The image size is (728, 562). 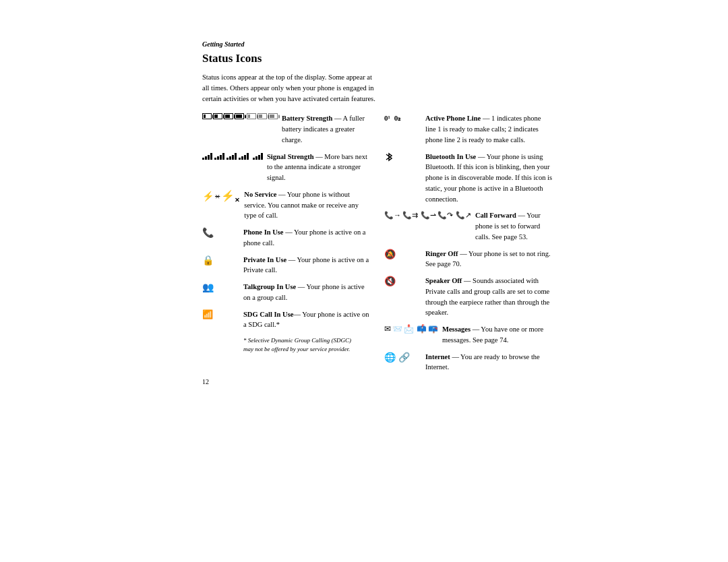 What do you see at coordinates (403, 358) in the screenshot?
I see `internet-icon: 🌐 🔗` at bounding box center [403, 358].